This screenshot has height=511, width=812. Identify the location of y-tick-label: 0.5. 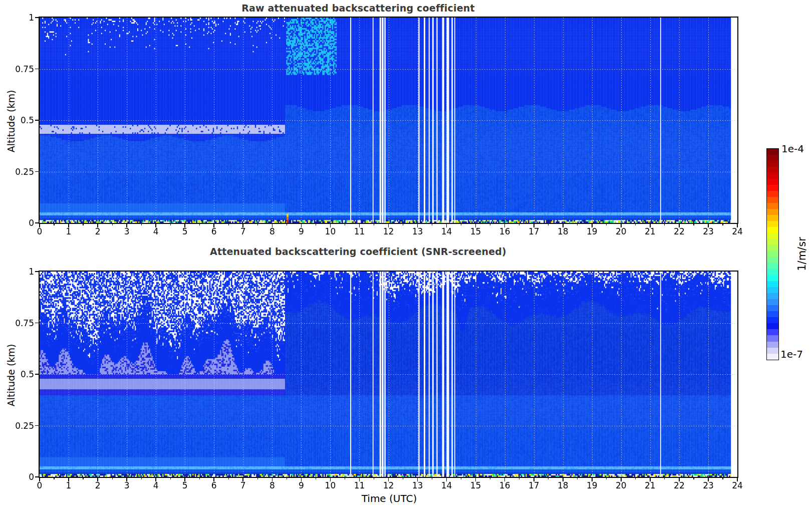
(19, 120).